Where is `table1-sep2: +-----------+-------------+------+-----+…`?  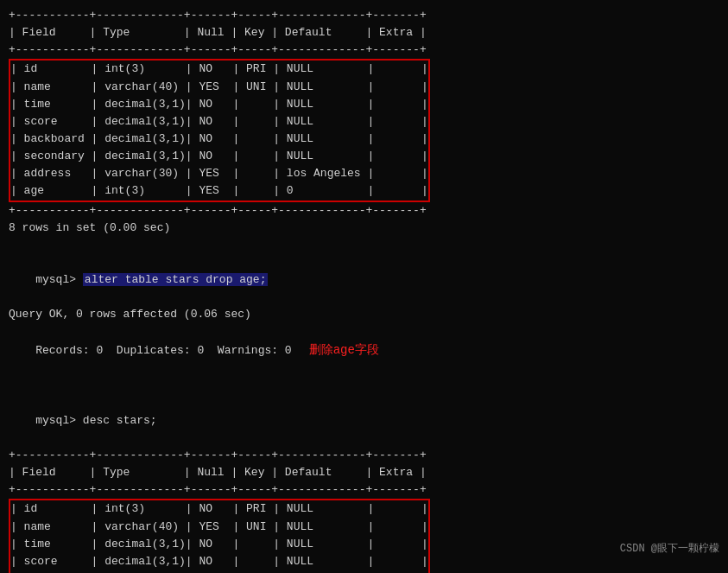 table1-sep2: +-----------+-------------+------+-----+… is located at coordinates (364, 50).